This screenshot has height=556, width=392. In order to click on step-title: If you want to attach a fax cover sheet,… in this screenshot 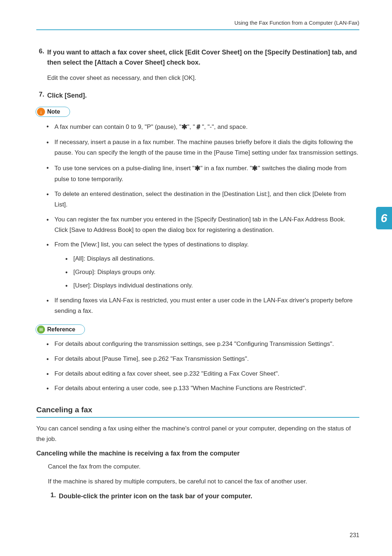, I will do `click(203, 58)`.